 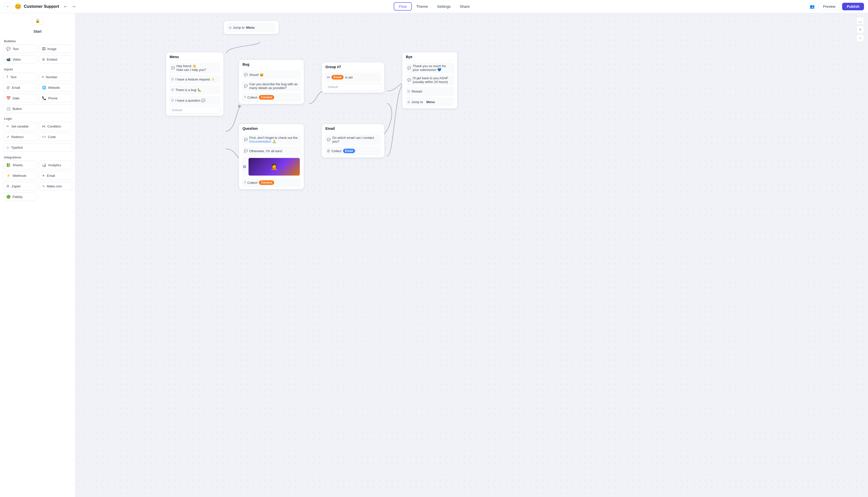 What do you see at coordinates (38, 20) in the screenshot?
I see `lock-button: 🔒` at bounding box center [38, 20].